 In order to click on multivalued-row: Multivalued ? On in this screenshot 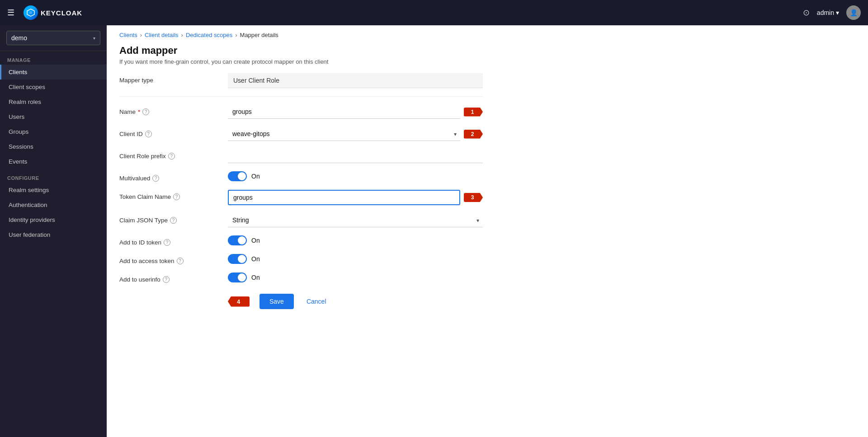, I will do `click(301, 176)`.